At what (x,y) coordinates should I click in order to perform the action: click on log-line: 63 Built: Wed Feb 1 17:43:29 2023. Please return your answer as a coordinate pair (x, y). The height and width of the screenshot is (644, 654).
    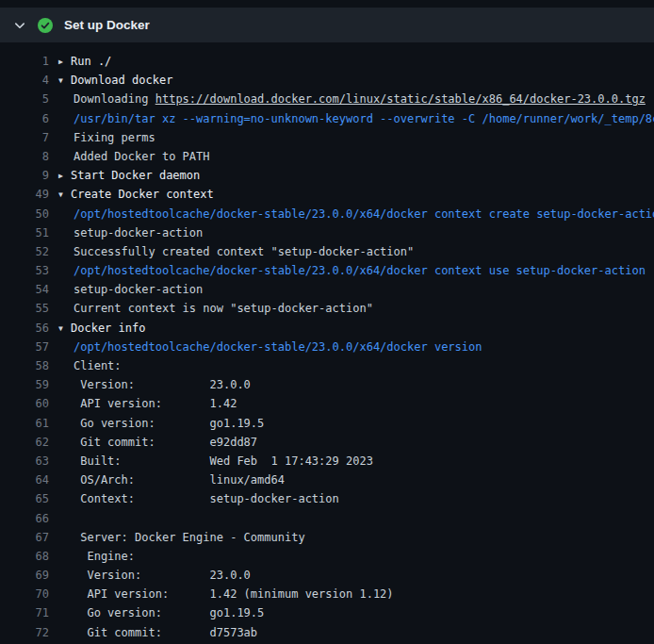
    Looking at the image, I should click on (327, 461).